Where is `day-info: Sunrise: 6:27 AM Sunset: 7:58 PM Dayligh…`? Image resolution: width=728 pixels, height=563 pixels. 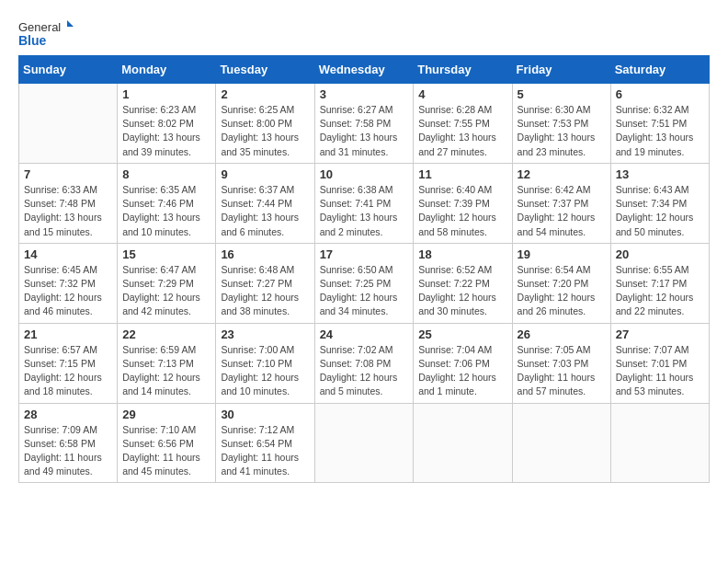
day-info: Sunrise: 6:27 AM Sunset: 7:58 PM Dayligh… is located at coordinates (364, 131).